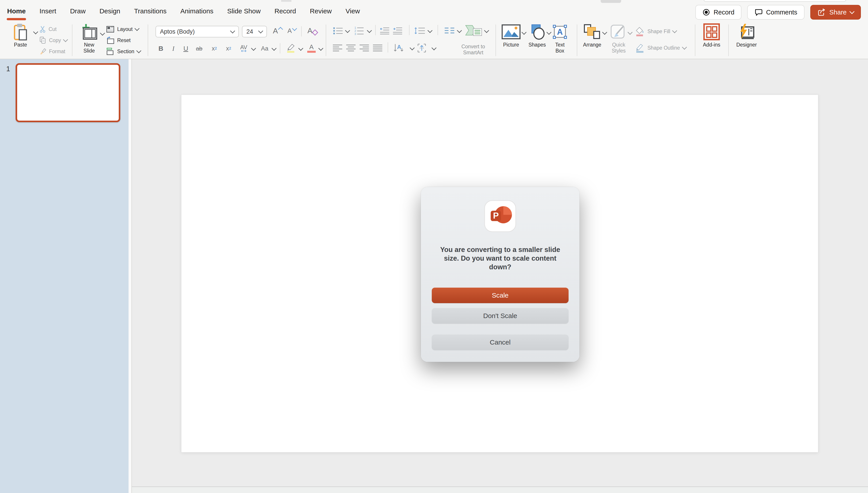 Image resolution: width=868 pixels, height=493 pixels. What do you see at coordinates (291, 48) in the screenshot?
I see `highlight-pen-icon` at bounding box center [291, 48].